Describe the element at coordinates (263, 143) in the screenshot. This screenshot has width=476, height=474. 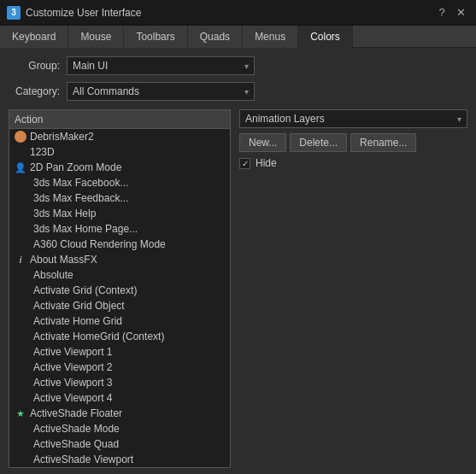
I see `new-button: New...` at that location.